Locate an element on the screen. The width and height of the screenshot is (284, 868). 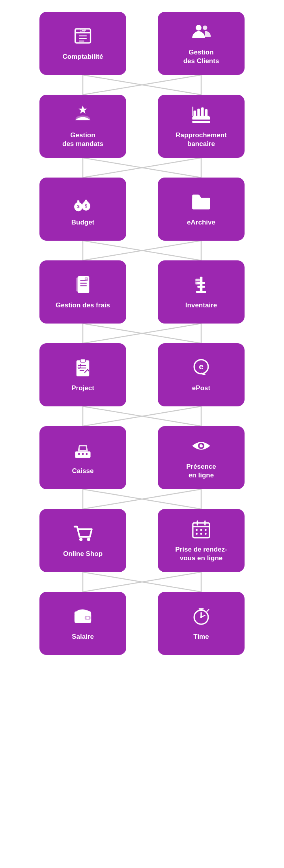
row-2: $ $ Budget eArchive is located at coordinates (142, 209).